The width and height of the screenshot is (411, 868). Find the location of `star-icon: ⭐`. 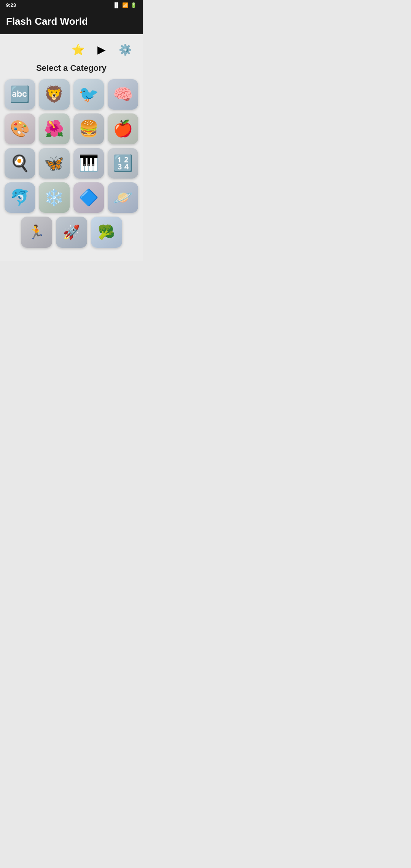

star-icon: ⭐ is located at coordinates (78, 49).